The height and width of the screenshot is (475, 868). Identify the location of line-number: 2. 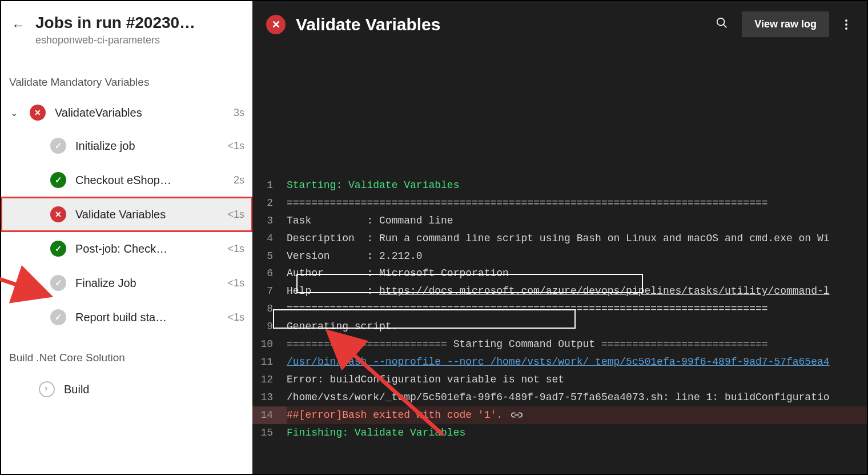
(270, 203).